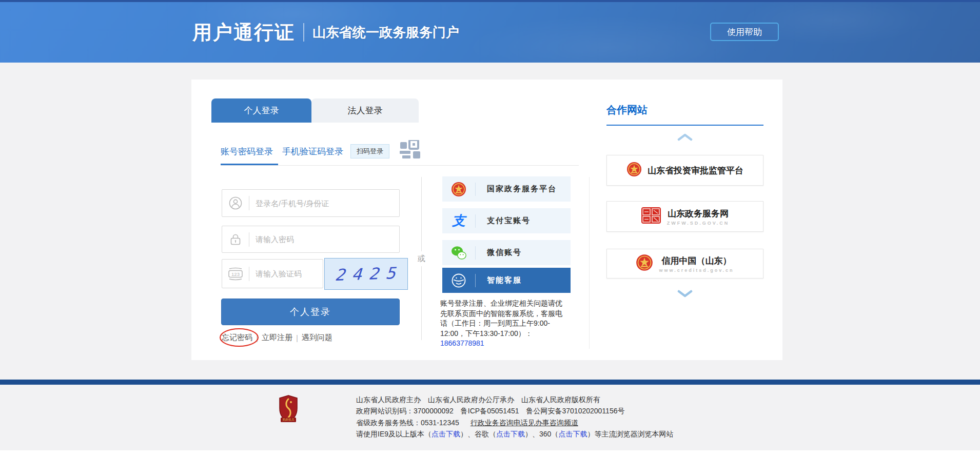  Describe the element at coordinates (237, 337) in the screenshot. I see `forgot-password-link: 忘记密码` at that location.